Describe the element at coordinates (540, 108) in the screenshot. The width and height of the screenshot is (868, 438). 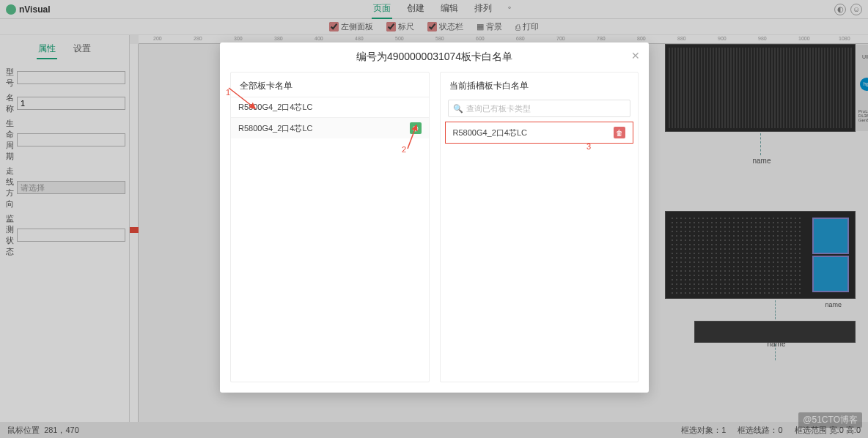
I see `search-input: 🔍 查询已有板卡类型` at that location.